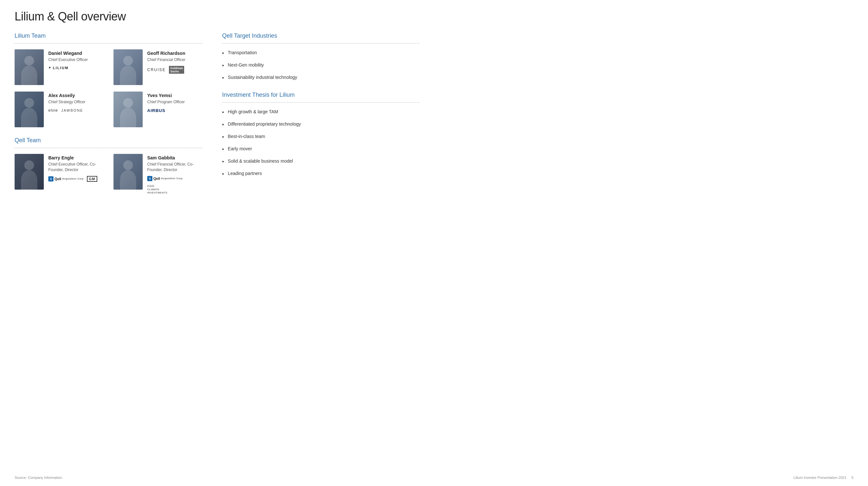 The height and width of the screenshot is (486, 868). Describe the element at coordinates (158, 174) in the screenshot. I see `team-member-sam: Sam Gabbita Chief Financial Officer, Co-…` at that location.